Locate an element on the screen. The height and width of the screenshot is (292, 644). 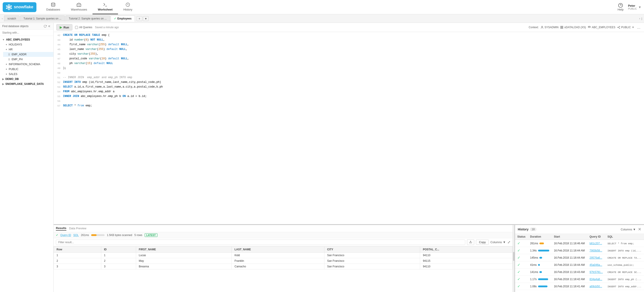
collapse-icon is located at coordinates (50, 26).